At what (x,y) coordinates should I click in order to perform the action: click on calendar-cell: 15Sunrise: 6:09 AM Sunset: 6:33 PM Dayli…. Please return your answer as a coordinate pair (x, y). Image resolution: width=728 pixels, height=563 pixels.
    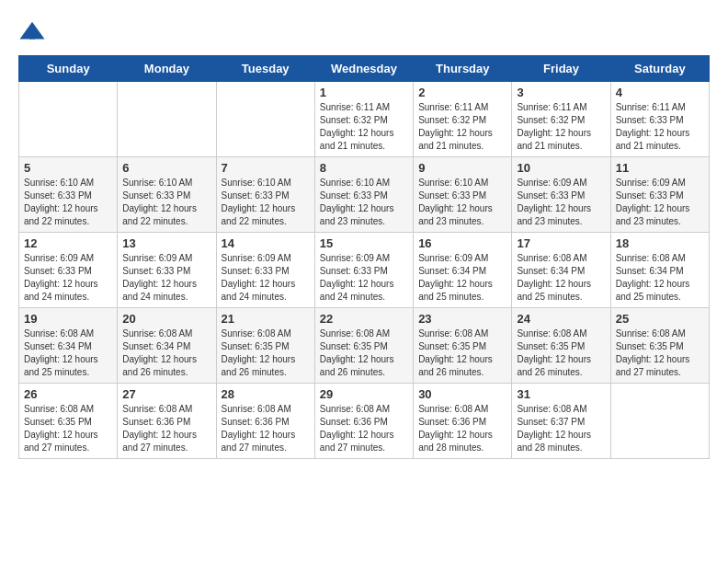
    Looking at the image, I should click on (364, 270).